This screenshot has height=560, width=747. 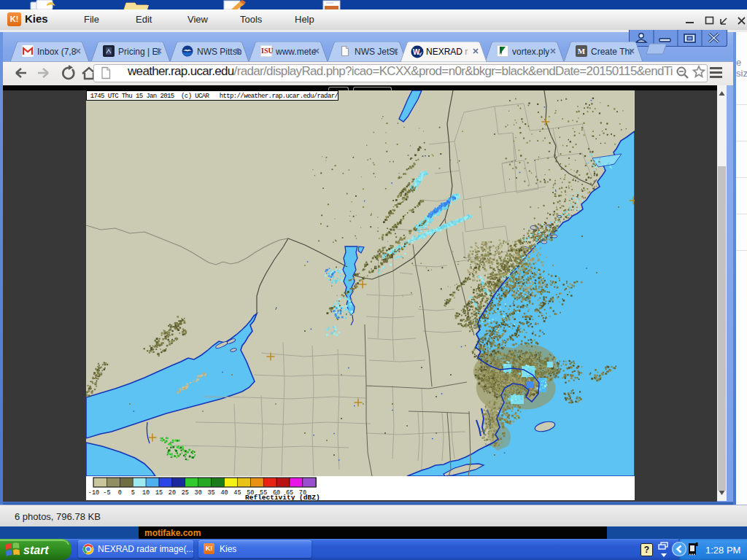 I want to click on svg-text: 45, so click(x=237, y=493).